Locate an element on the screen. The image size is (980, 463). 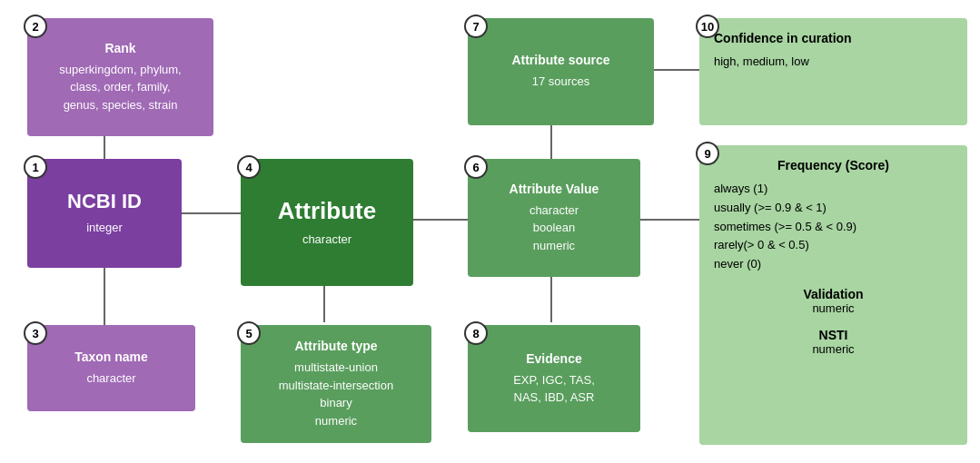
ncbi-id-title: NCBI ID is located at coordinates (104, 202).